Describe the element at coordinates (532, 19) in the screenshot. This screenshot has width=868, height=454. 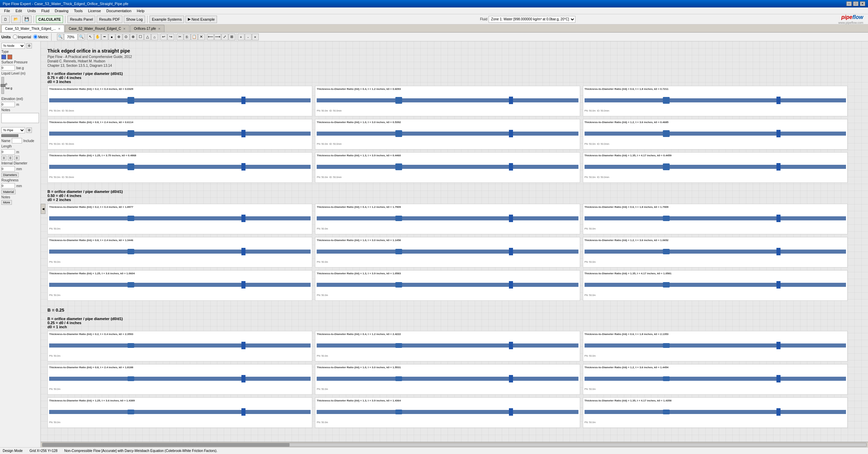
I see `fluid-select: Zone 1: Water [998.000000 kg/m³ at 0.0ba…` at that location.